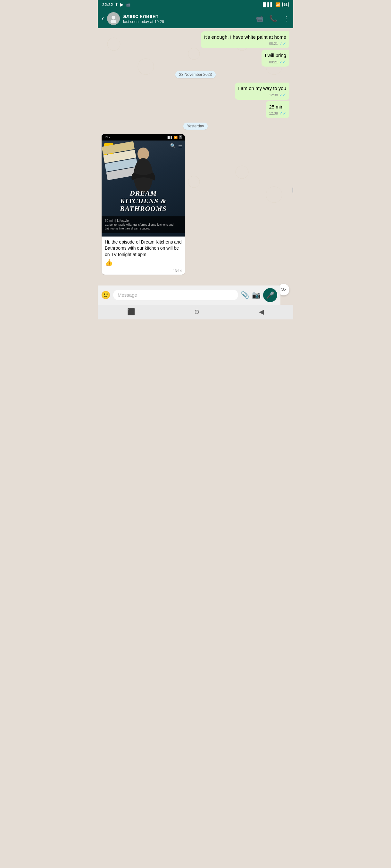  What do you see at coordinates (131, 312) in the screenshot?
I see `nav-square-button: ⬛` at bounding box center [131, 312].